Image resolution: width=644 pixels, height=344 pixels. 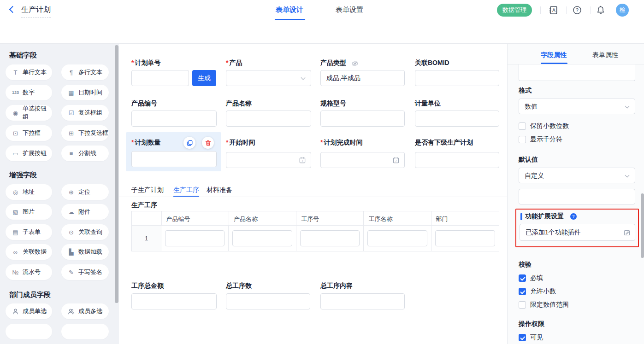 What do you see at coordinates (262, 239) in the screenshot?
I see `cell-input-product-name` at bounding box center [262, 239].